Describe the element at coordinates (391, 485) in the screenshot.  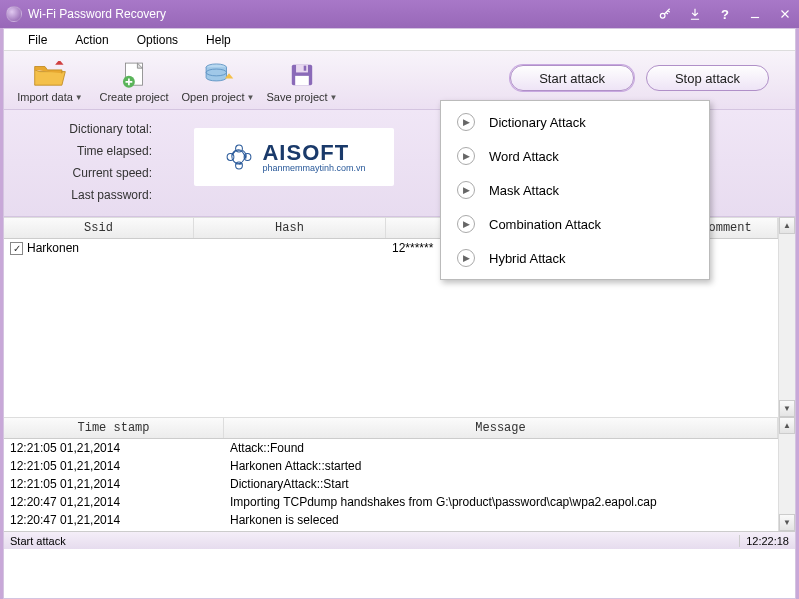
I see `log-table-body: 12:21:05 01,21,2014Attack::Found12:21:05…` at that location.